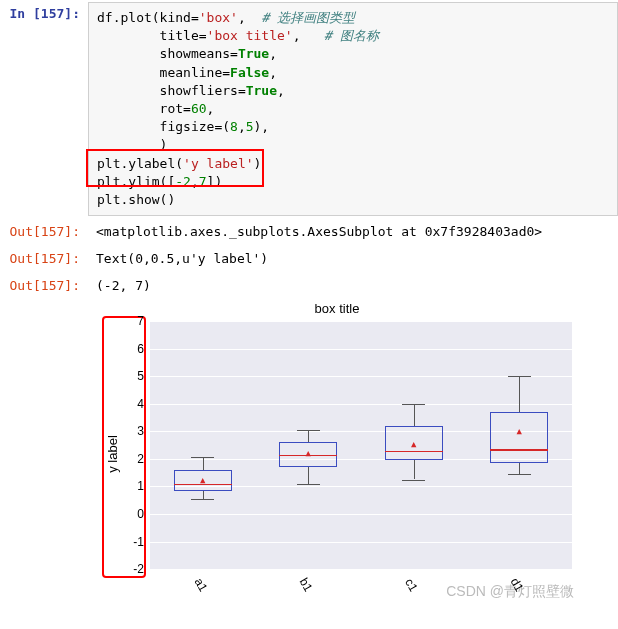 This screenshot has width=618, height=629. Describe the element at coordinates (353, 18) in the screenshot. I see `code-line-1: df.plot(kind='box', # 选择画图类型` at that location.